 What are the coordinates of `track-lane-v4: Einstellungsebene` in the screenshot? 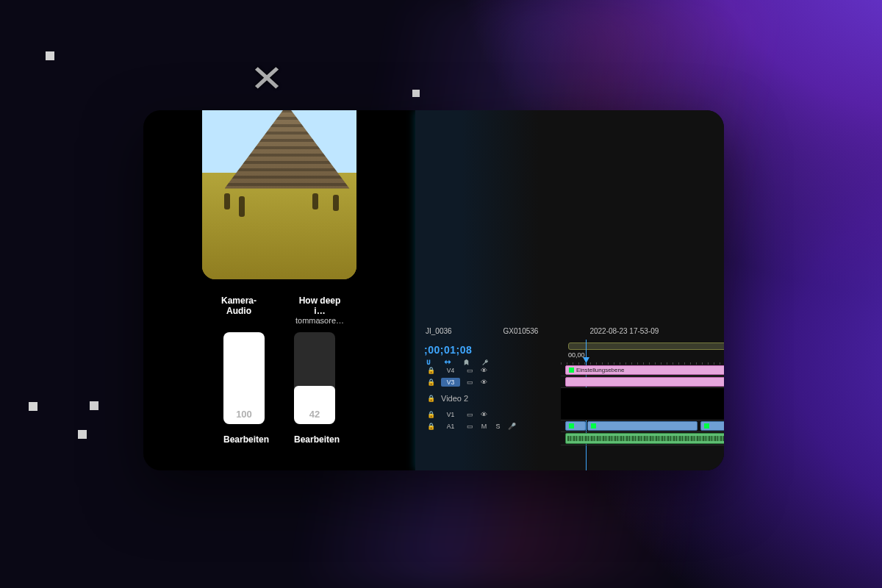 It's located at (642, 370).